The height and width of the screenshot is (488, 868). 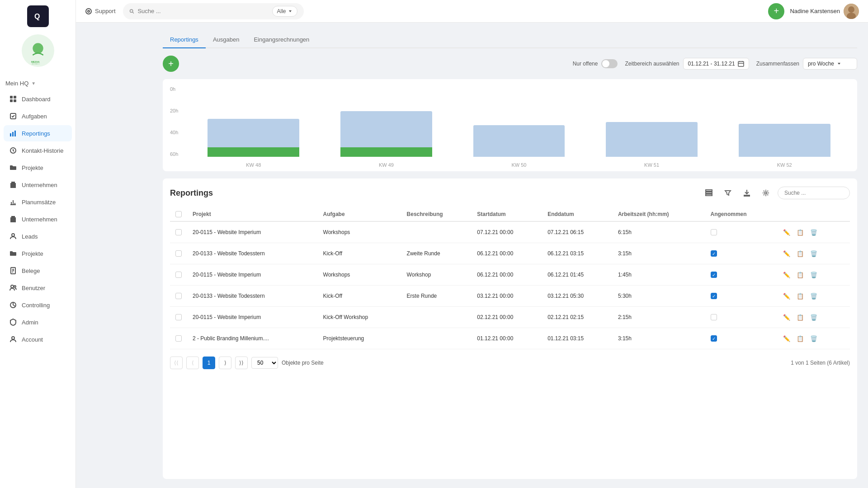 I want to click on zeitbereich-label: Zeitbereich auswählen, so click(x=652, y=64).